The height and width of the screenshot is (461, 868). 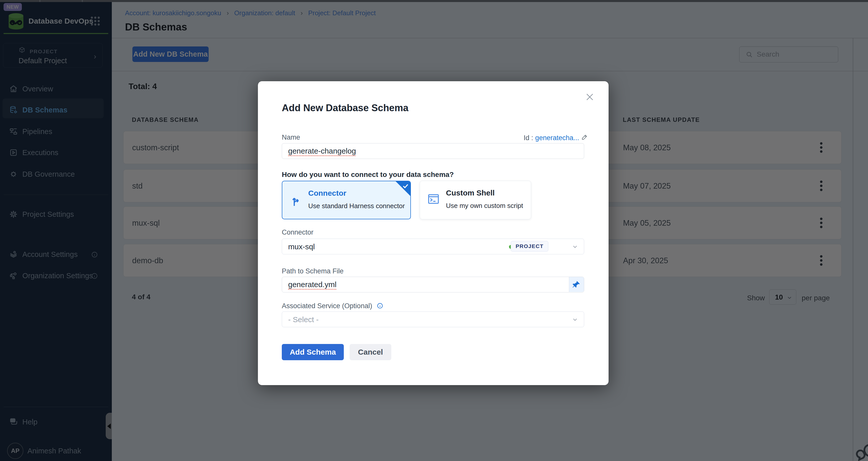 I want to click on sidebar-item-label: Overview, so click(x=38, y=89).